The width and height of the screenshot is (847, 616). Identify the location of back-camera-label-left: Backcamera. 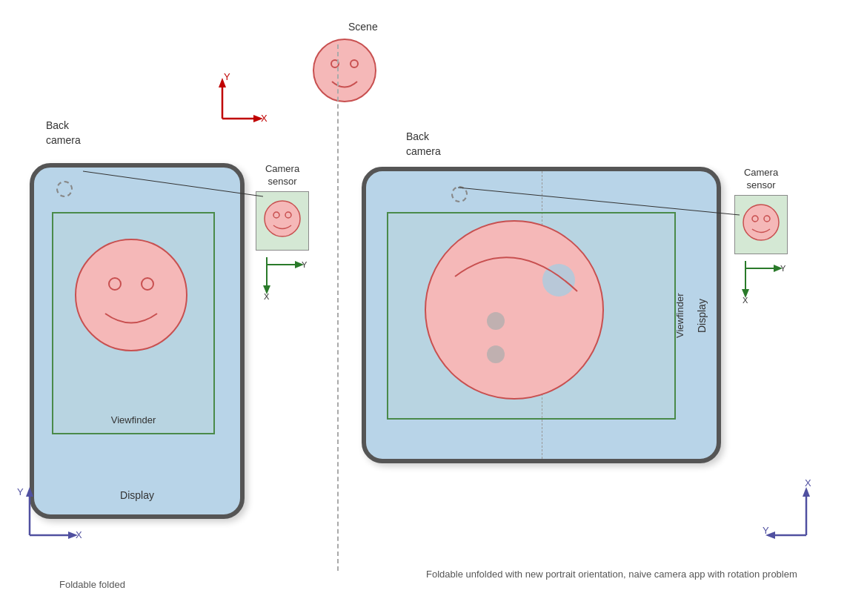
(64, 133).